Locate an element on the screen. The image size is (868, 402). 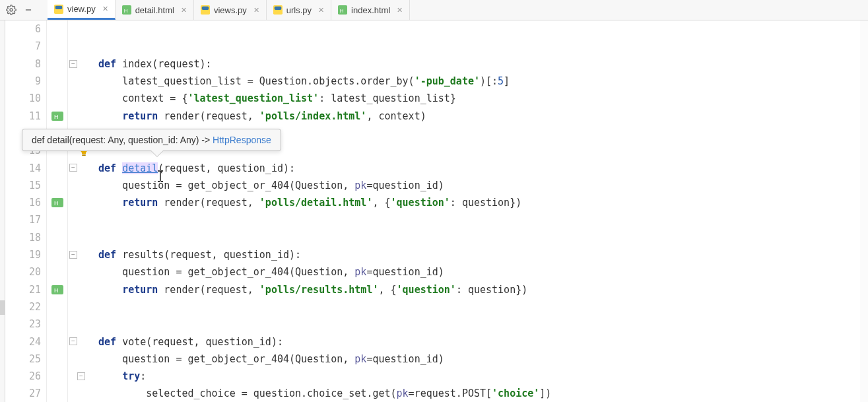
code-line: try: is located at coordinates (119, 376).